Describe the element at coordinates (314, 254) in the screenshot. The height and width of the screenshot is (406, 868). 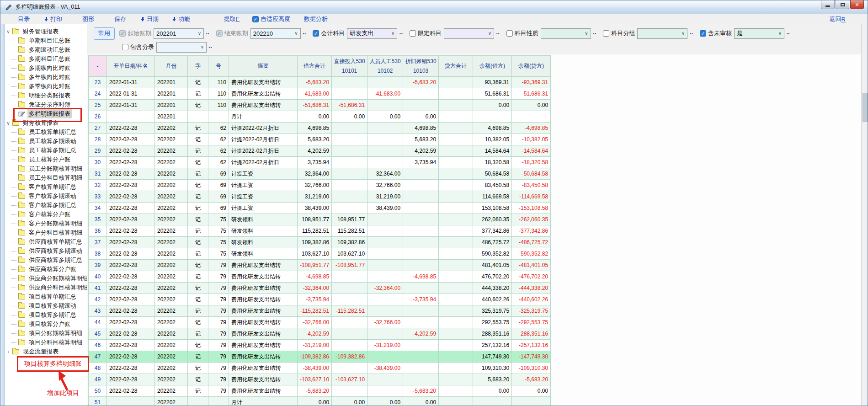
I see `table-cell: 103,627.10` at that location.